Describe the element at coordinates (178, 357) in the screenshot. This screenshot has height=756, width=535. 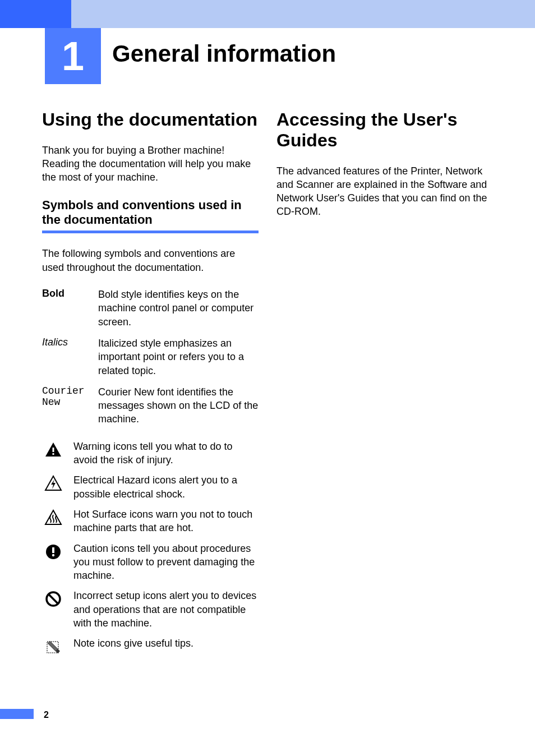
I see `def-text: Italicized style emphasizes an important…` at that location.